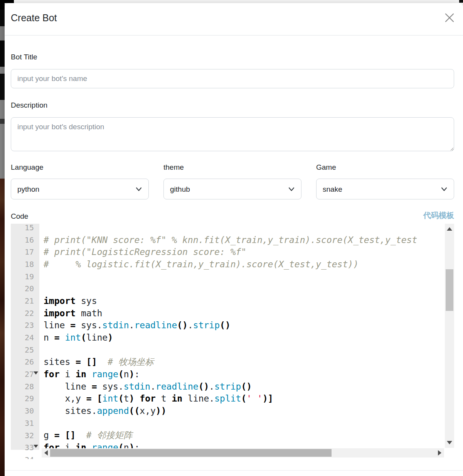 Image resolution: width=463 pixels, height=476 pixels. Describe the element at coordinates (232, 313) in the screenshot. I see `code-line: 22import math` at that location.